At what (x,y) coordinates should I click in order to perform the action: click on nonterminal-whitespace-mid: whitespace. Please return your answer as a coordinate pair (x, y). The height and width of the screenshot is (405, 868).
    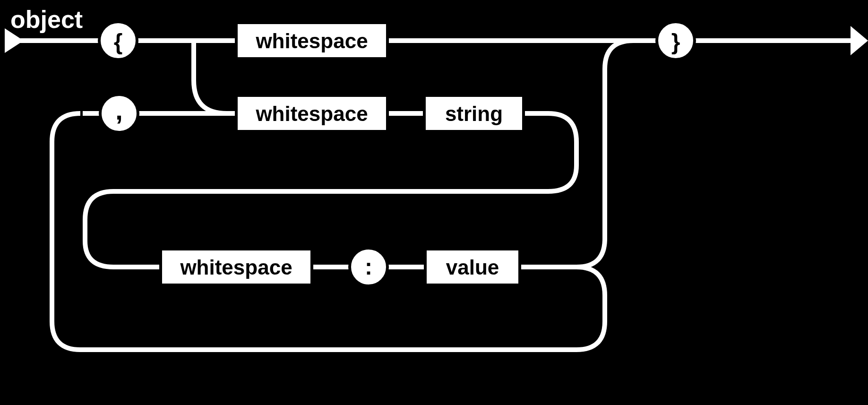
    Looking at the image, I should click on (312, 113).